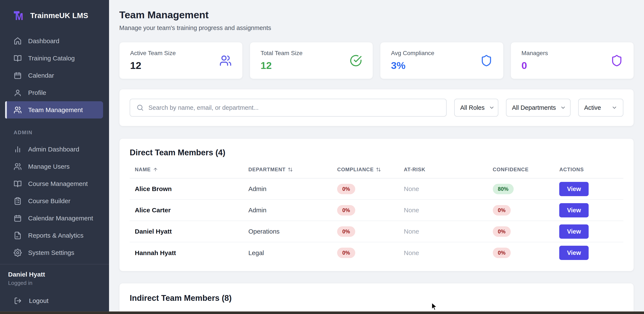 Image resolution: width=644 pixels, height=314 pixels. What do you see at coordinates (18, 301) in the screenshot?
I see `logout-icon` at bounding box center [18, 301].